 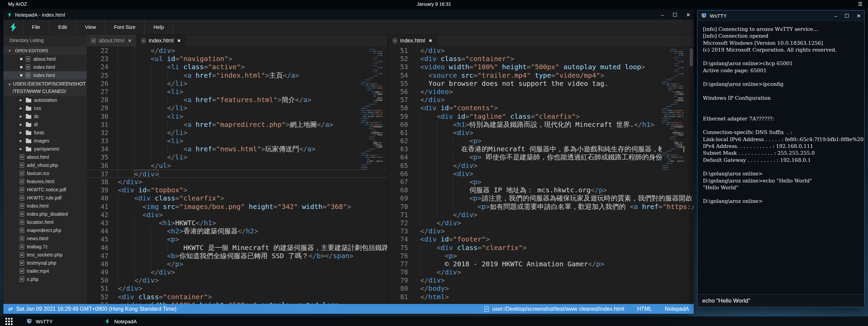 I want to click on line-number: 26, so click(x=102, y=83).